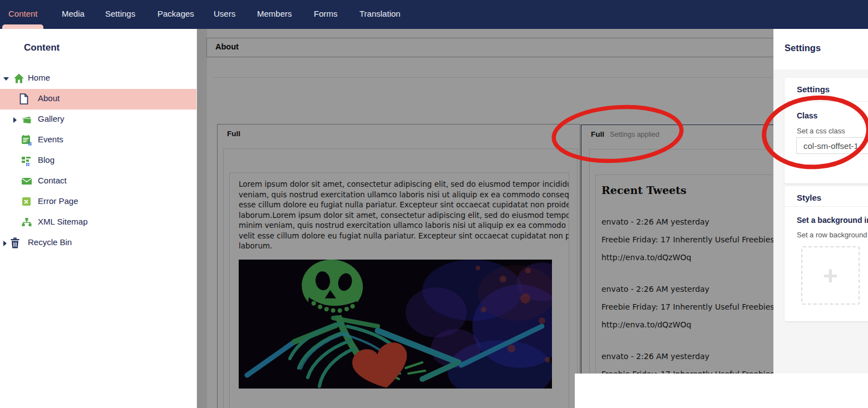 Image resolution: width=868 pixels, height=408 pixels. I want to click on nav-tab-settings: Settings, so click(120, 14).